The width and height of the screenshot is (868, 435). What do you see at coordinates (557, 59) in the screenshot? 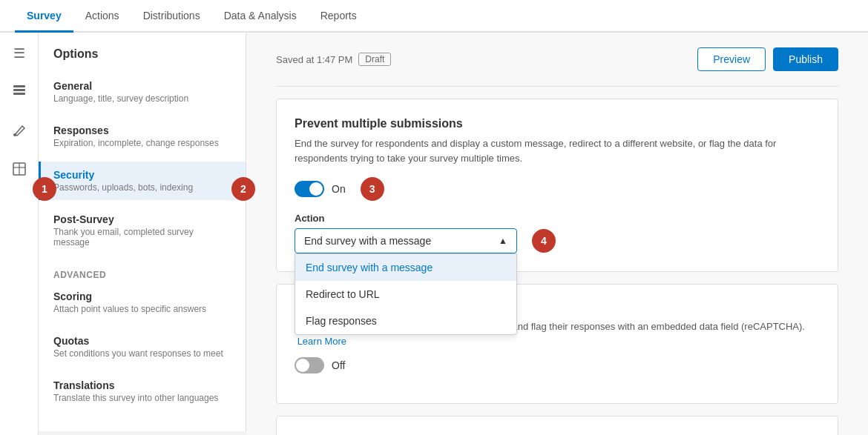
I see `content-header: Saved at 1:47 PM Draft Preview Publish` at bounding box center [557, 59].